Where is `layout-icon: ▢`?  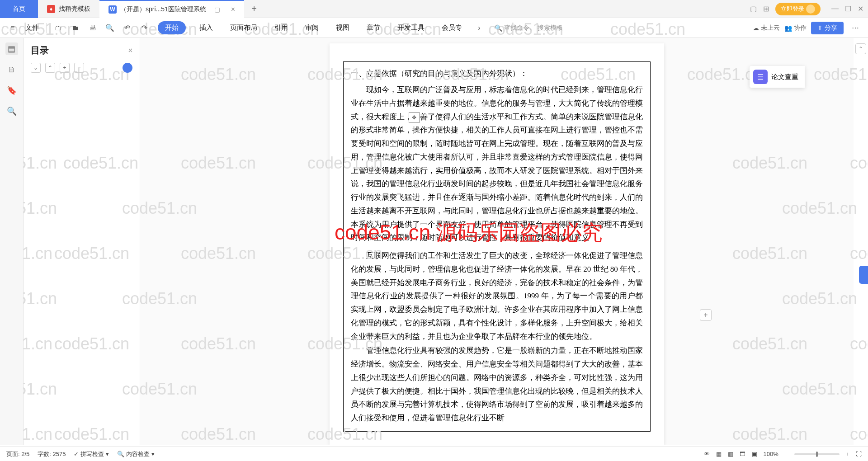
layout-icon: ▢ is located at coordinates (753, 9).